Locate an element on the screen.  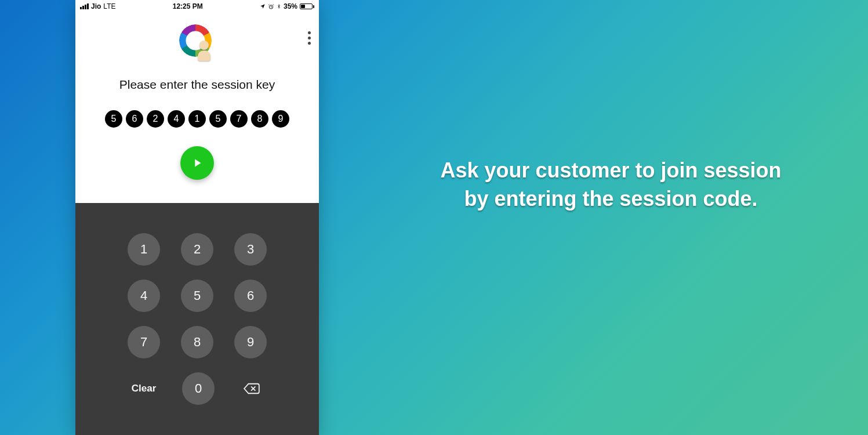
digit-cell: 6 is located at coordinates (135, 119).